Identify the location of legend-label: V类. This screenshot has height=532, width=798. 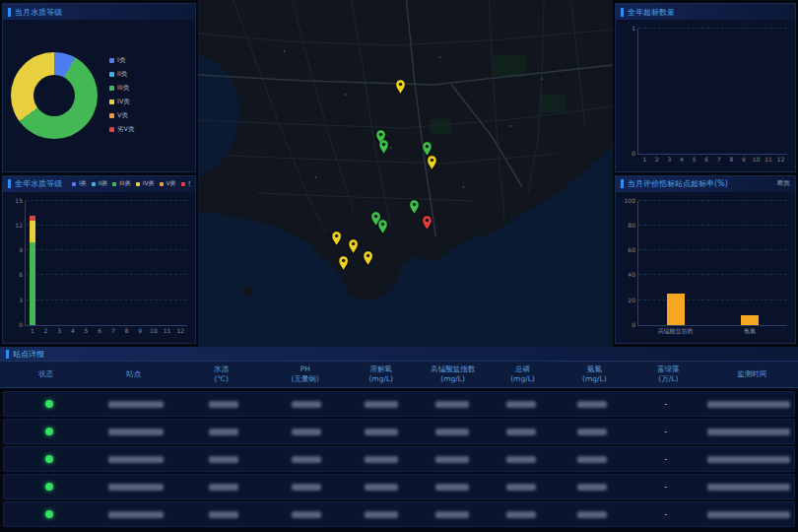
(122, 116).